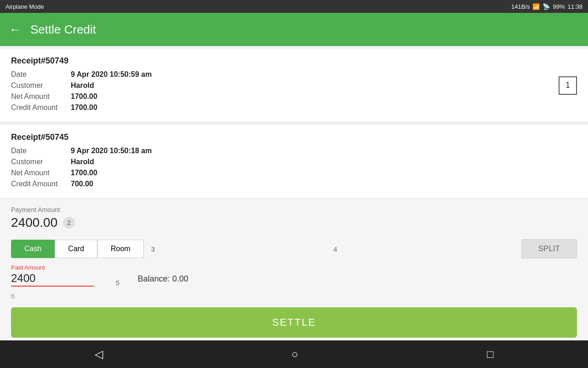 Image resolution: width=588 pixels, height=368 pixels. Describe the element at coordinates (83, 86) in the screenshot. I see `customer-value-1: Harold` at that location.